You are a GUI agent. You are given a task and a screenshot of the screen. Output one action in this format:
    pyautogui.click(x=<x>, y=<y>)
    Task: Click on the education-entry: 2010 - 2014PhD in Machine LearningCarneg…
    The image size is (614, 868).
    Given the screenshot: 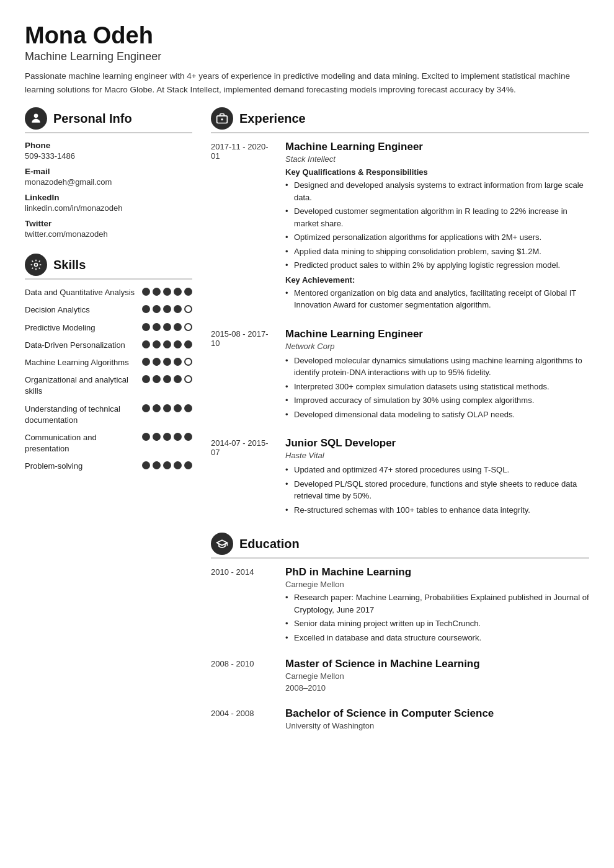 What is the action you would take?
    pyautogui.click(x=400, y=606)
    